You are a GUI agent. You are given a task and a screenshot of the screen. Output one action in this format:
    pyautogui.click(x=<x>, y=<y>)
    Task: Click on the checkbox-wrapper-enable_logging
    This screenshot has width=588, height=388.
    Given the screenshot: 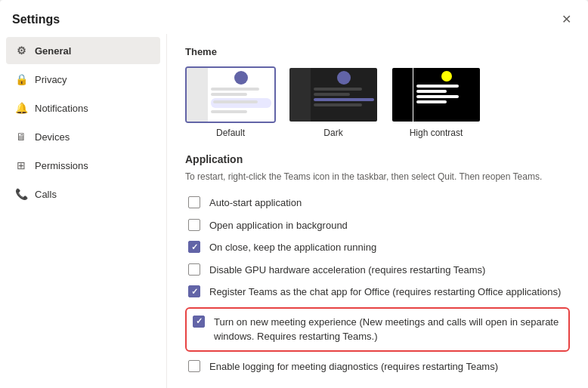 What is the action you would take?
    pyautogui.click(x=195, y=367)
    